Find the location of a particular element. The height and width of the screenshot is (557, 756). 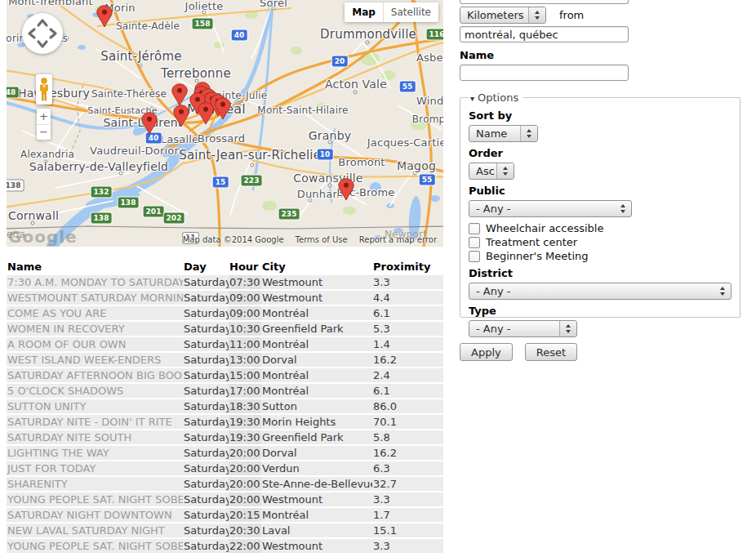

cell-prox: 1.4 is located at coordinates (408, 345).